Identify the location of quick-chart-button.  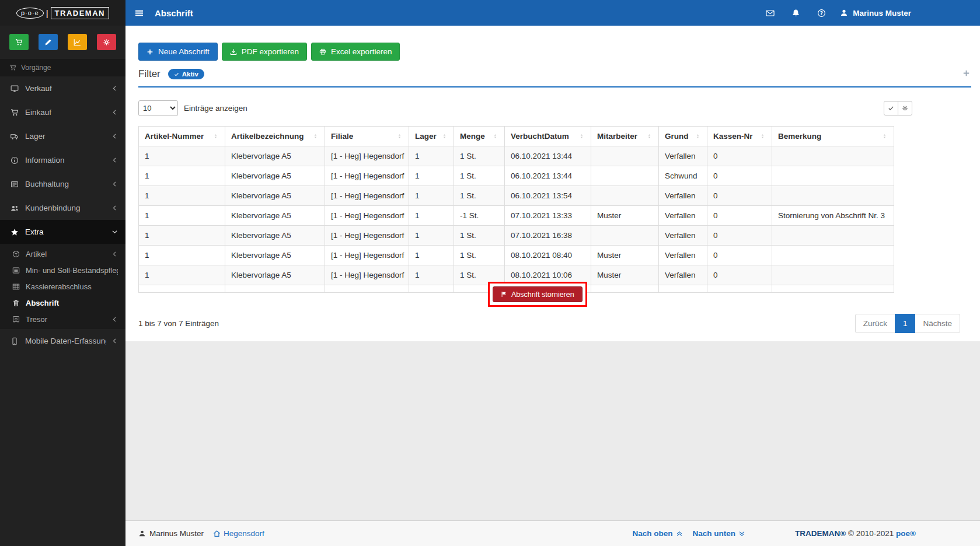
(77, 42).